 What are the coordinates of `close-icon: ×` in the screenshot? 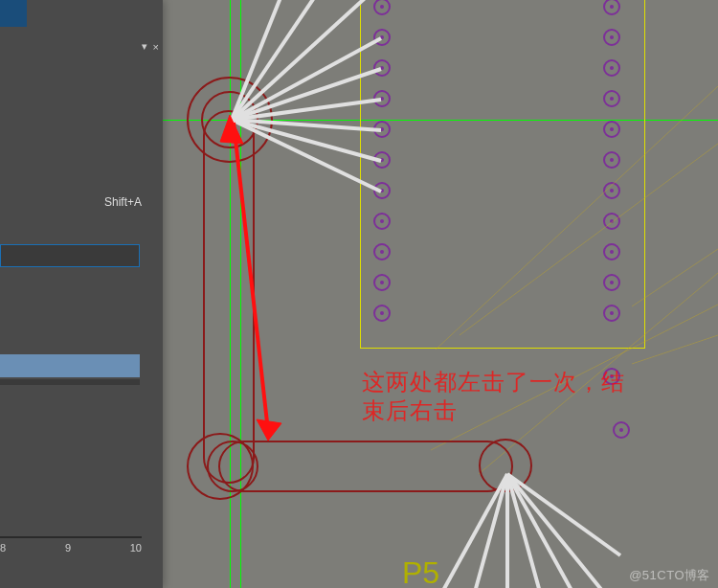 It's located at (156, 47).